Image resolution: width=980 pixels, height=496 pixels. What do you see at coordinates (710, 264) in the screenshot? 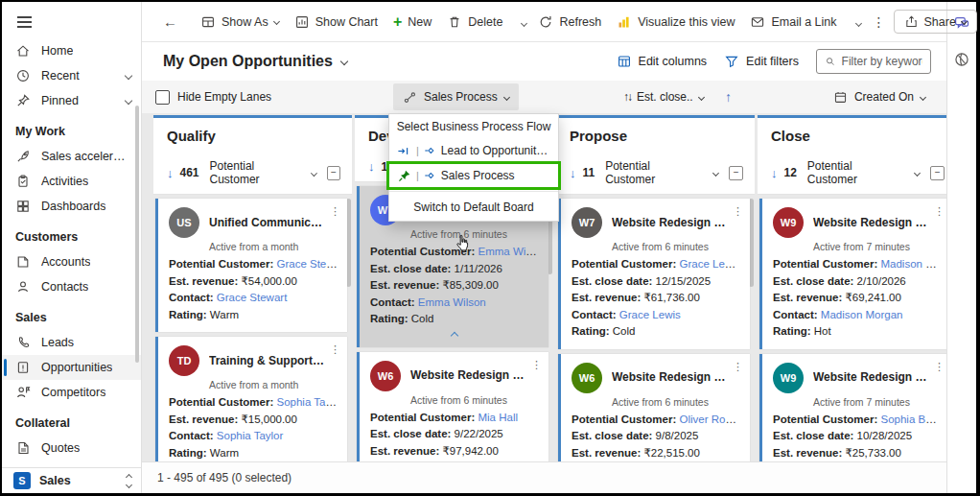
I see `field-value: Grace Lewi...` at bounding box center [710, 264].